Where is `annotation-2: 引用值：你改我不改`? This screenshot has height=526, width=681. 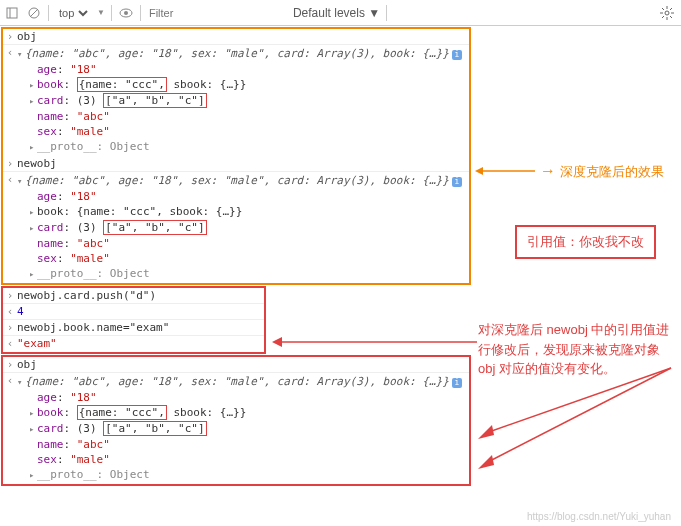 annotation-2: 引用值：你改我不改 is located at coordinates (586, 242).